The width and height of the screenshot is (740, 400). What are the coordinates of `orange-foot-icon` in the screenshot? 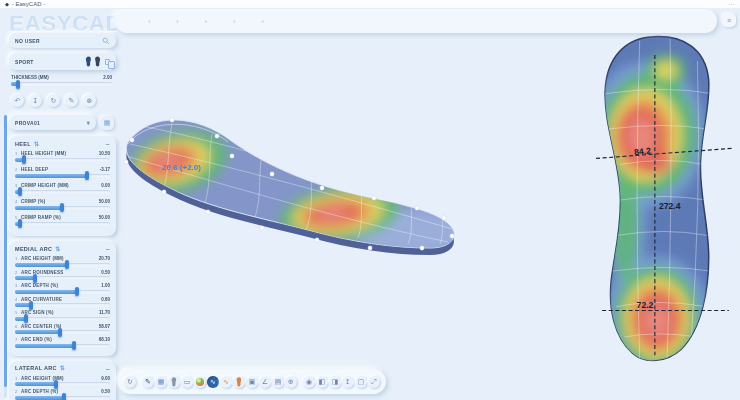 It's located at (239, 382).